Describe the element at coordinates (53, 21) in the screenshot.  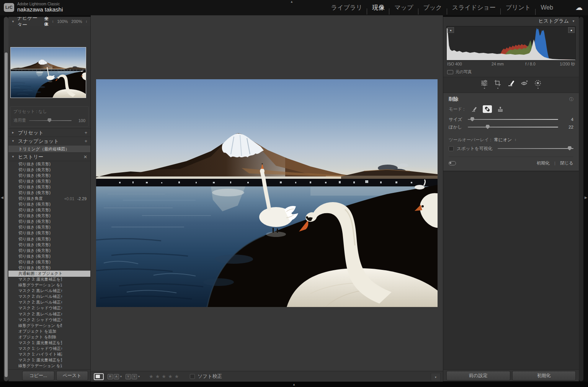
I see `zoom-fit-updown-icon: ↕` at that location.